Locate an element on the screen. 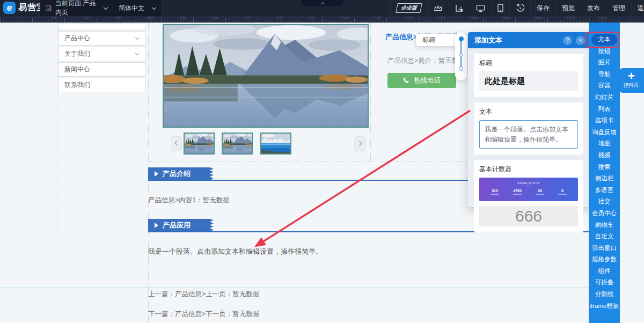  widget-list-item: 地图 is located at coordinates (604, 144).